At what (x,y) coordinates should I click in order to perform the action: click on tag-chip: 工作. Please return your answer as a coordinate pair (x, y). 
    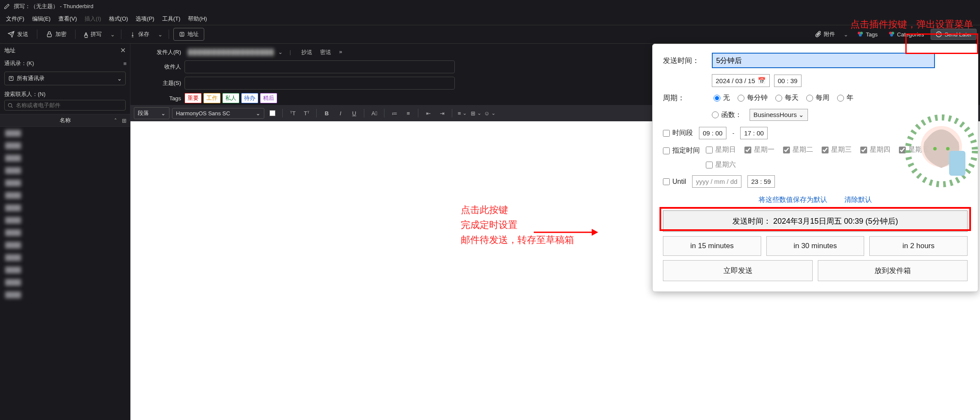
    Looking at the image, I should click on (212, 98).